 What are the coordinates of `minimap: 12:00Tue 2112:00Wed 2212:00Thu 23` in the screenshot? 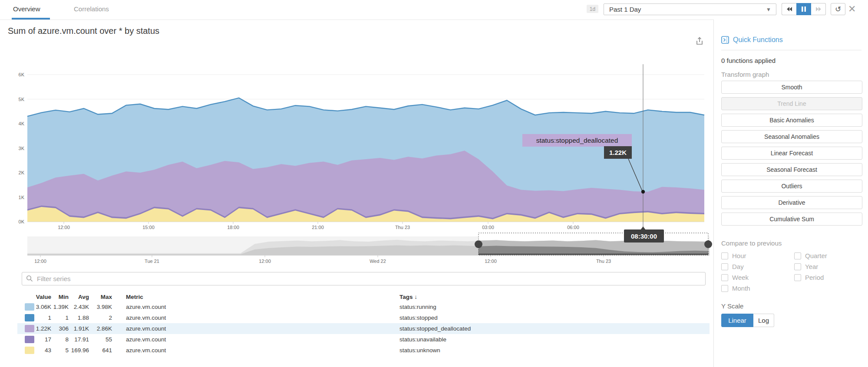 It's located at (370, 248).